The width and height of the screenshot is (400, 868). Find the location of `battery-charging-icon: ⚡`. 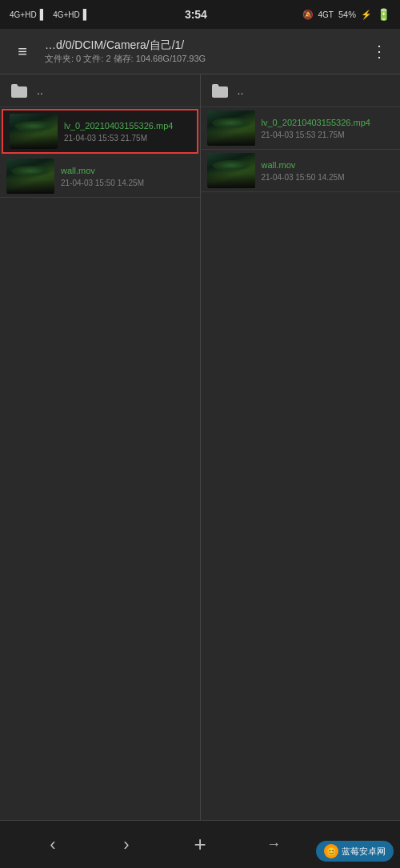

battery-charging-icon: ⚡ is located at coordinates (366, 14).